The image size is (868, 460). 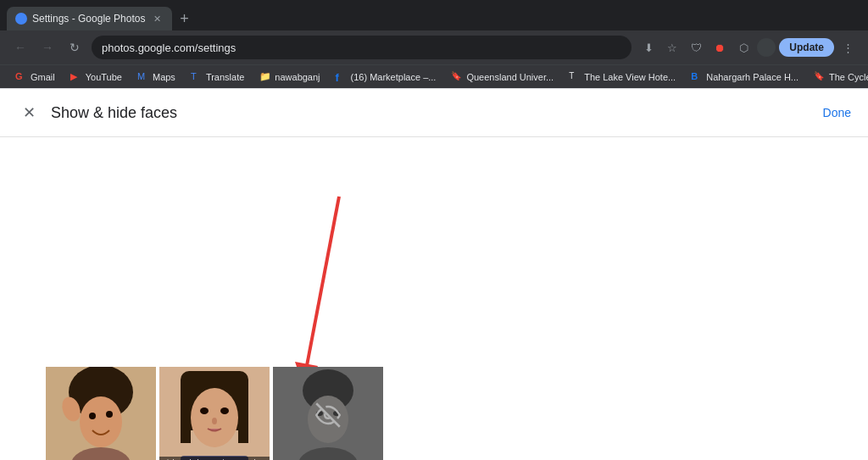 I want to click on bookmark-favicon3: B, so click(x=697, y=77).